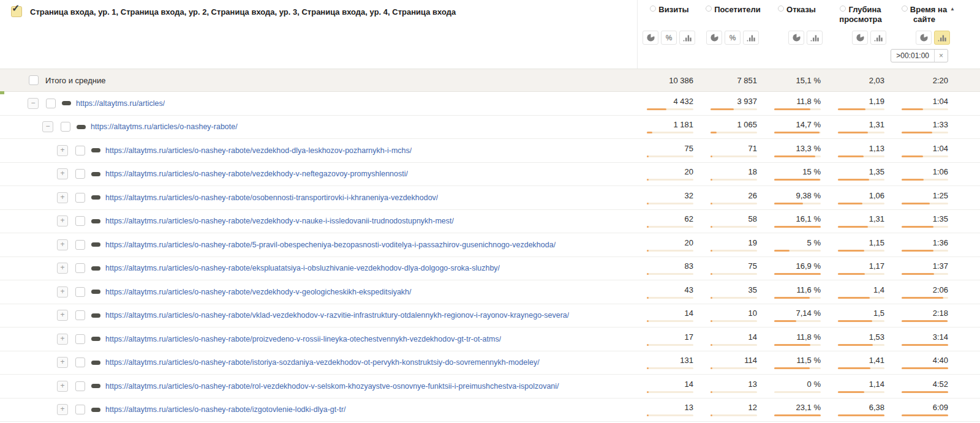 This screenshot has height=423, width=980. Describe the element at coordinates (733, 245) in the screenshot. I see `metric-cell: 19` at that location.